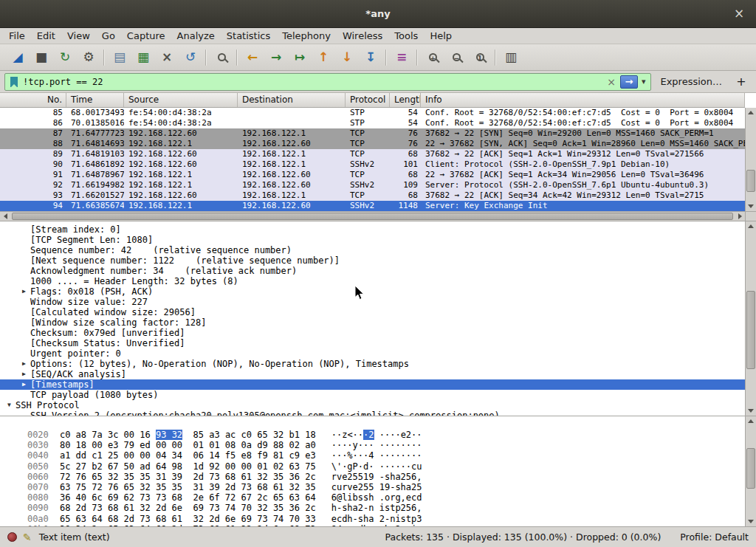 Image resolution: width=756 pixels, height=547 pixels. I want to click on detail-line: Window size value: 227, so click(372, 302).